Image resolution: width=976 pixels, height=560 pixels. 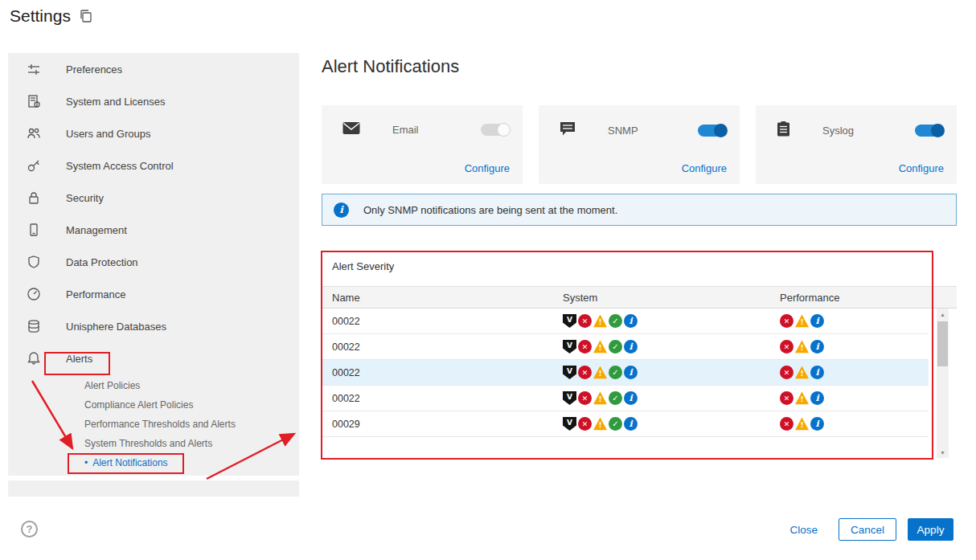 I want to click on lock-icon, so click(x=34, y=198).